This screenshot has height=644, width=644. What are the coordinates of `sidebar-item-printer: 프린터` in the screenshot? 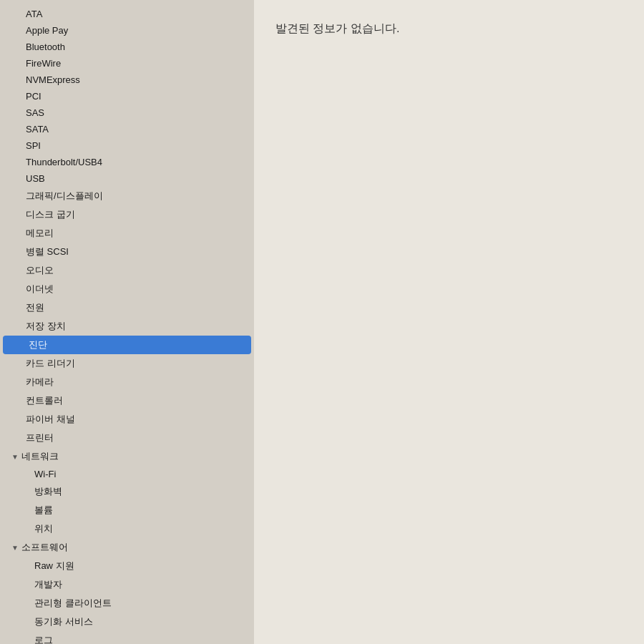 It's located at (127, 438).